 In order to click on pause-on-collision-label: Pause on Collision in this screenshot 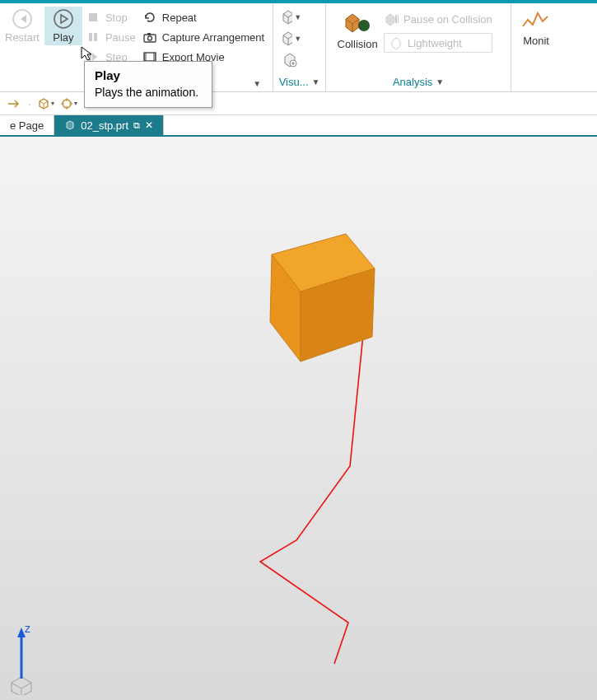, I will do `click(448, 20)`.